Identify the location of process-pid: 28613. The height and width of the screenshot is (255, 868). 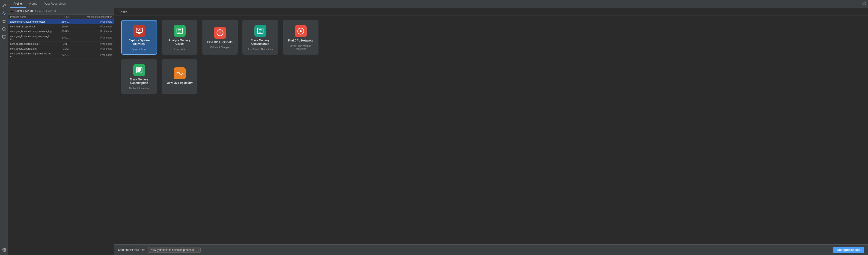
(61, 31).